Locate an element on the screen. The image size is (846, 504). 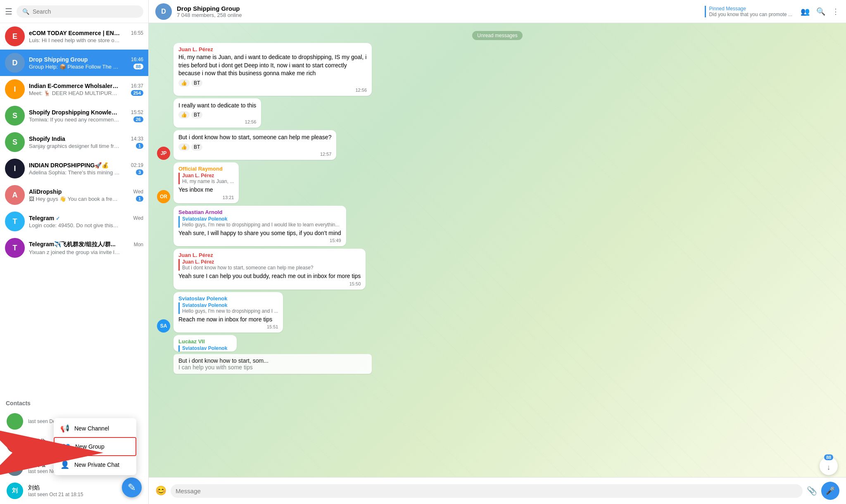
reactions: 👍BT is located at coordinates (217, 115).